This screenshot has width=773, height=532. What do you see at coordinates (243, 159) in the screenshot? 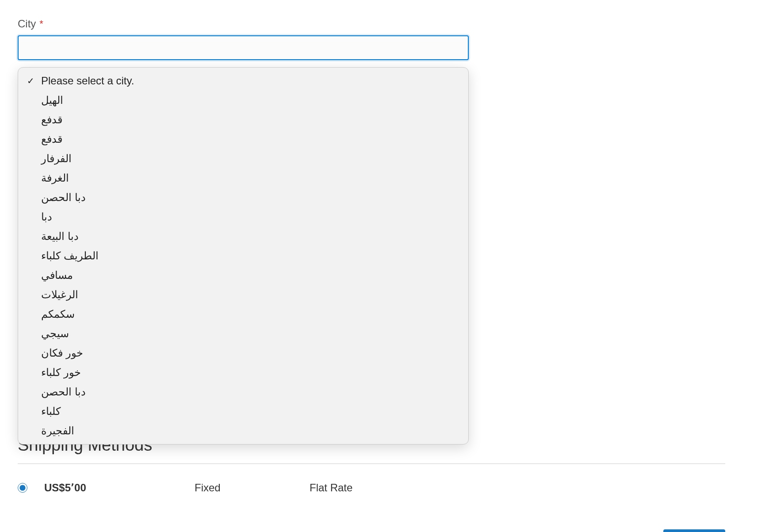
I see `city-option: الفرفار` at bounding box center [243, 159].